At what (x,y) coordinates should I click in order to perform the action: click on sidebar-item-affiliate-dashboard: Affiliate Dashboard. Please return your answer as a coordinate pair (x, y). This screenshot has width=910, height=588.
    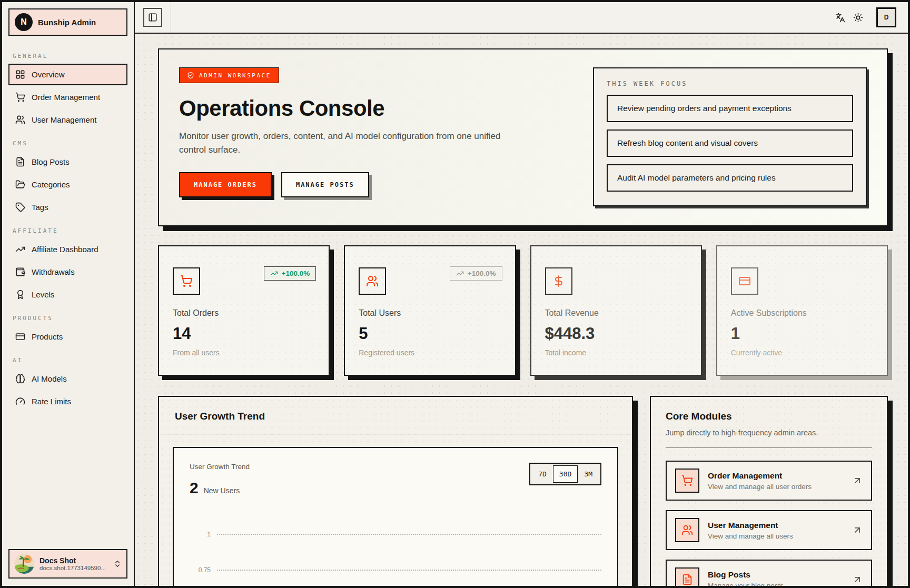
    Looking at the image, I should click on (68, 250).